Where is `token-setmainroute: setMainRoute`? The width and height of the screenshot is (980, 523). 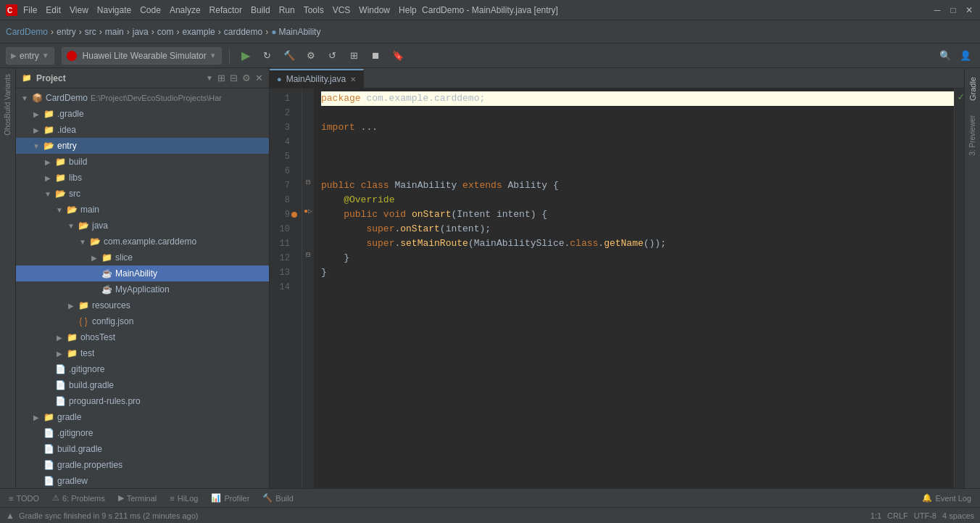 token-setmainroute: setMainRoute is located at coordinates (434, 244).